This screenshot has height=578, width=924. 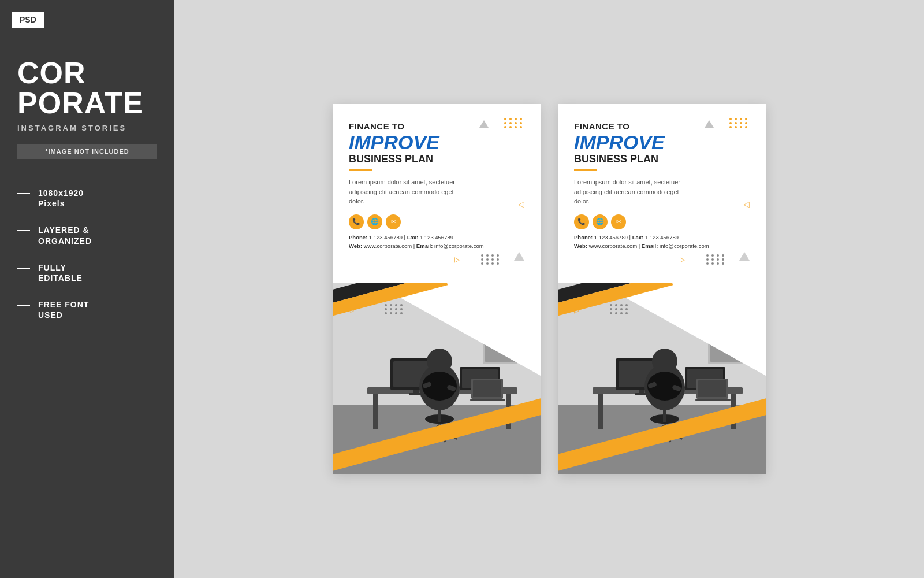 What do you see at coordinates (662, 142) in the screenshot?
I see `card2-headline-line2: IMPROVE` at bounding box center [662, 142].